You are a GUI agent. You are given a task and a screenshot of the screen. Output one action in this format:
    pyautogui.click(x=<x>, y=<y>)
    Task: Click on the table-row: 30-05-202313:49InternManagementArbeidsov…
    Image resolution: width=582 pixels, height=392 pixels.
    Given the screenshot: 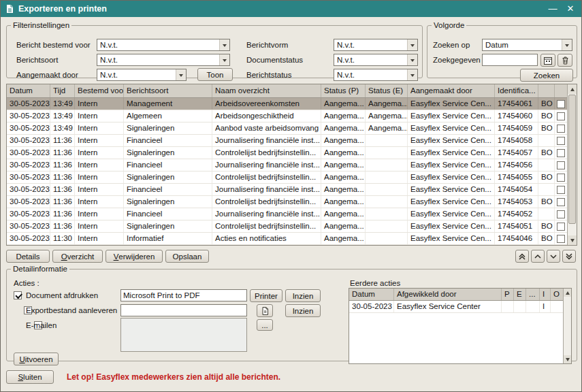 What is the action you would take?
    pyautogui.click(x=287, y=104)
    